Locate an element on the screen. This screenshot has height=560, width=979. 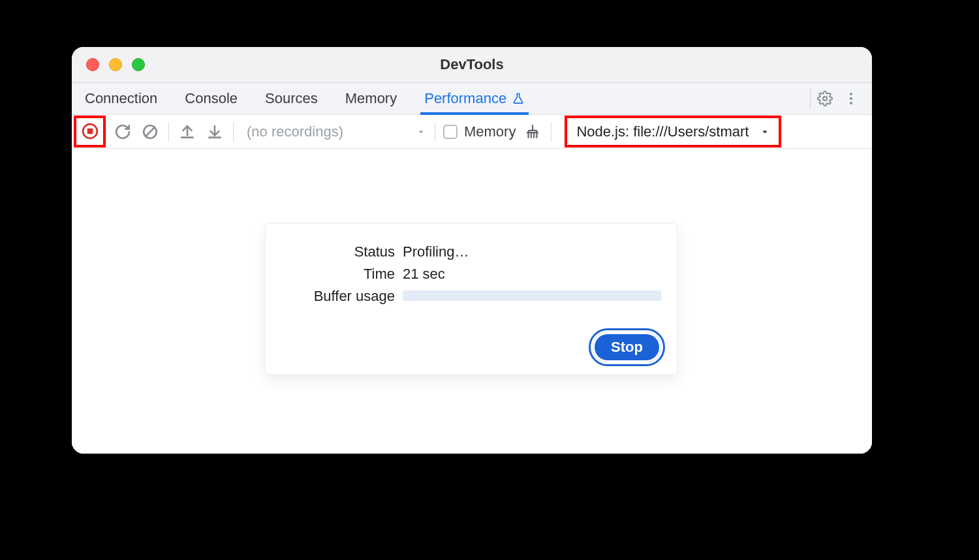
stop-button: Stop is located at coordinates (627, 347).